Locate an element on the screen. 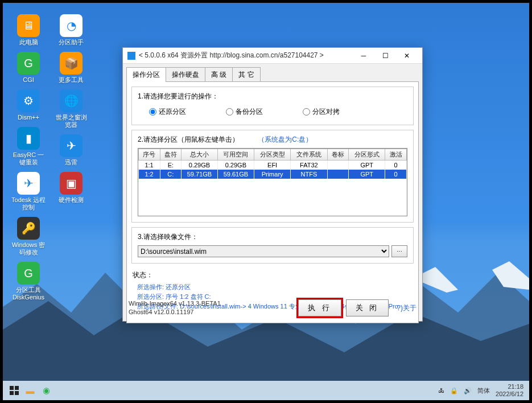  tray-network-icon: 🖧 is located at coordinates (442, 390).